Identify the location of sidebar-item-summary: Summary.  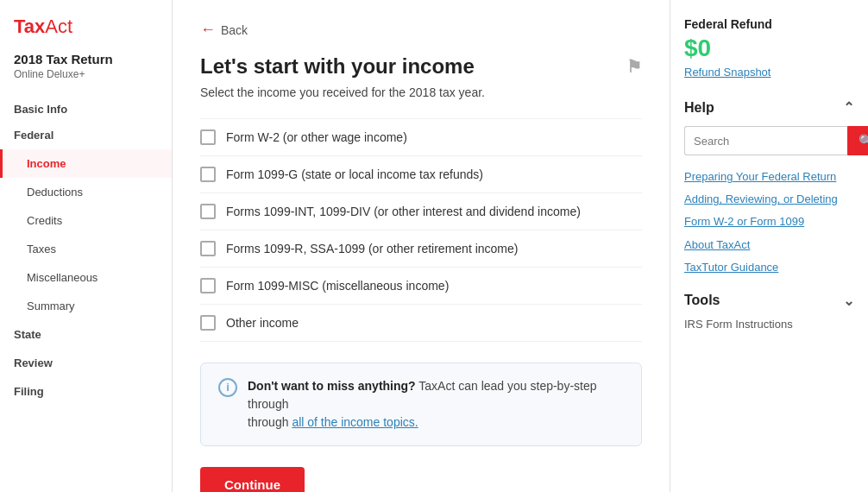
(86, 306).